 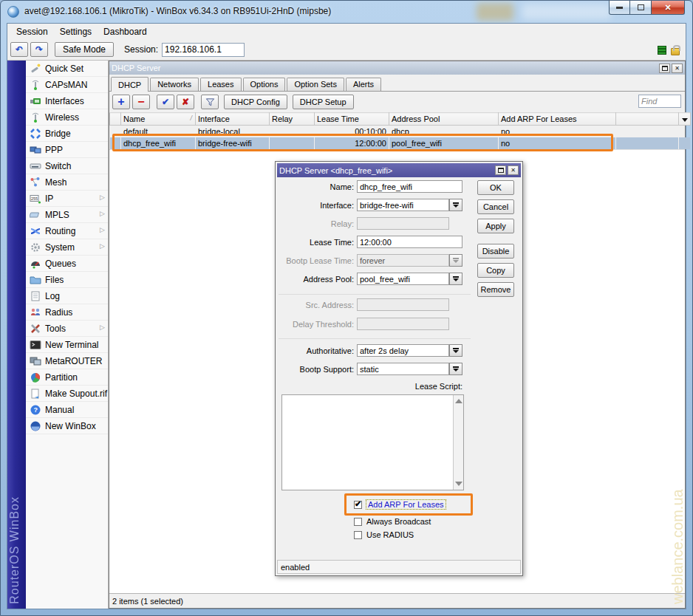 I want to click on winbox-app-icon, so click(x=13, y=12).